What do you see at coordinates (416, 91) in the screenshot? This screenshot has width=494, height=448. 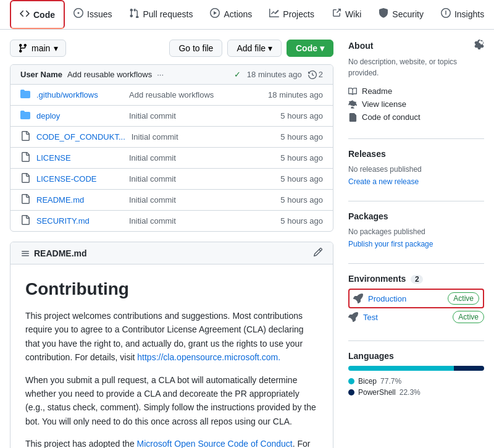 I see `sidebar-link-readme: Readme` at bounding box center [416, 91].